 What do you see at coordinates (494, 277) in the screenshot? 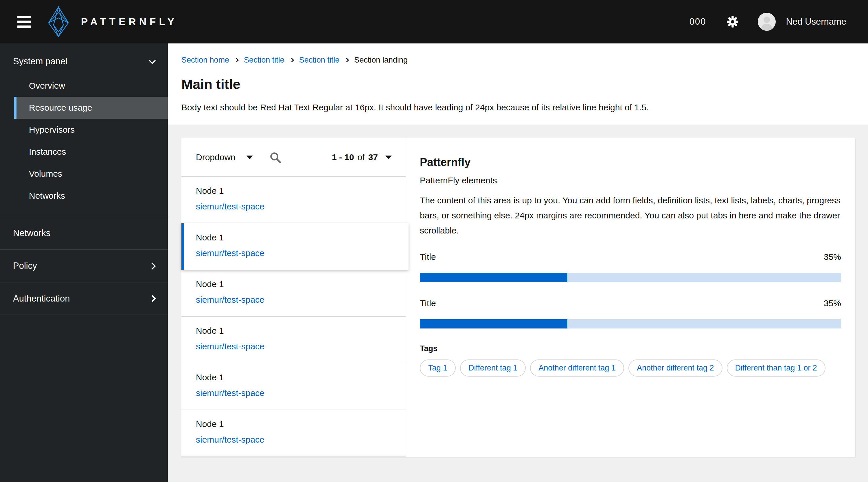
I see `progress-fill` at bounding box center [494, 277].